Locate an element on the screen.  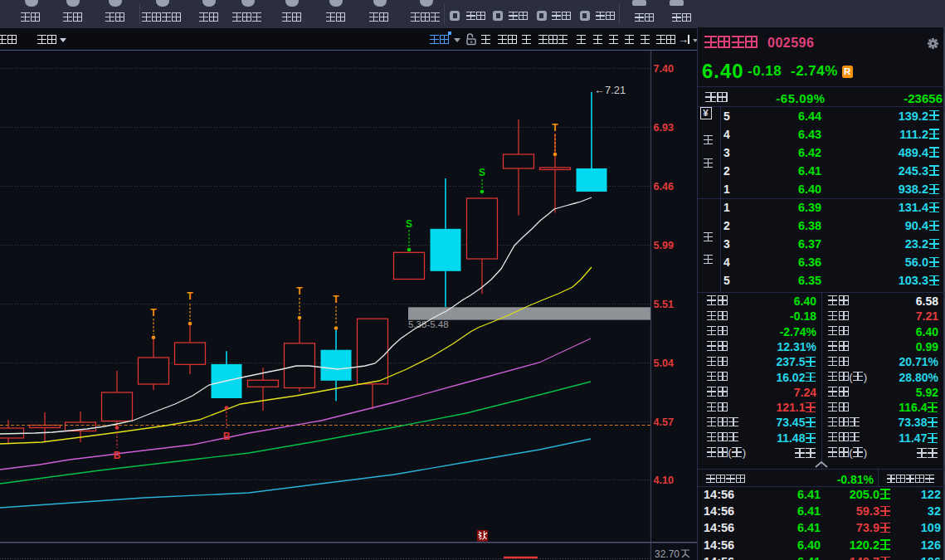
svg-text: 5.99 is located at coordinates (664, 246).